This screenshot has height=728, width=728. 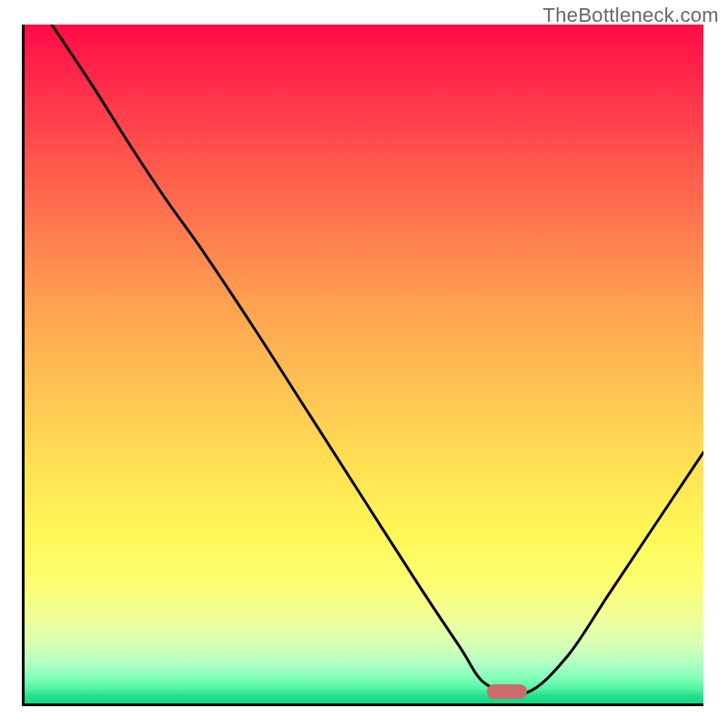 What do you see at coordinates (507, 692) in the screenshot?
I see `optimal-marker` at bounding box center [507, 692].